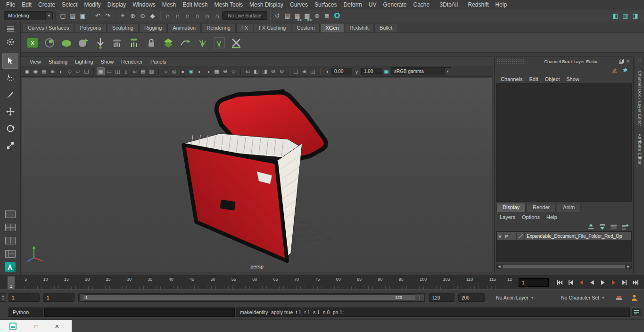 The height and width of the screenshot is (332, 644). I want to click on layout-single-pane-button, so click(10, 214).